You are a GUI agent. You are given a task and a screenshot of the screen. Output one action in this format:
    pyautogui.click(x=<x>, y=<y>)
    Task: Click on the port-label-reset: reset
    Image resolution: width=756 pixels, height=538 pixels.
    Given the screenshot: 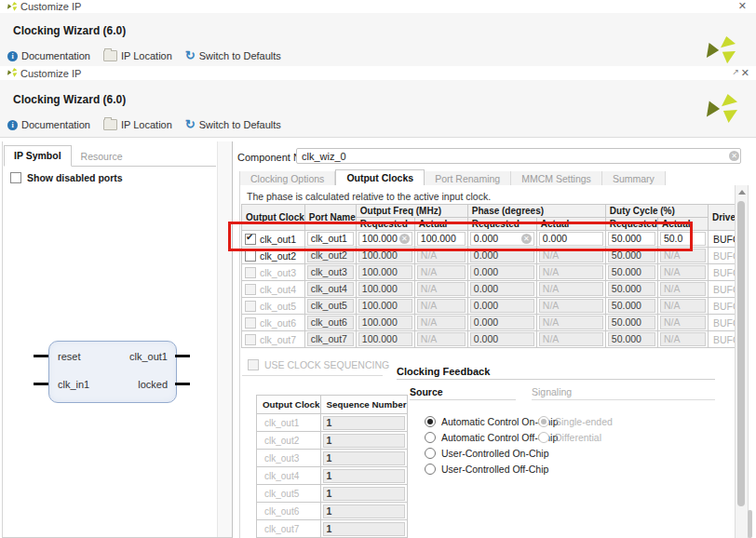 What is the action you would take?
    pyautogui.click(x=69, y=356)
    